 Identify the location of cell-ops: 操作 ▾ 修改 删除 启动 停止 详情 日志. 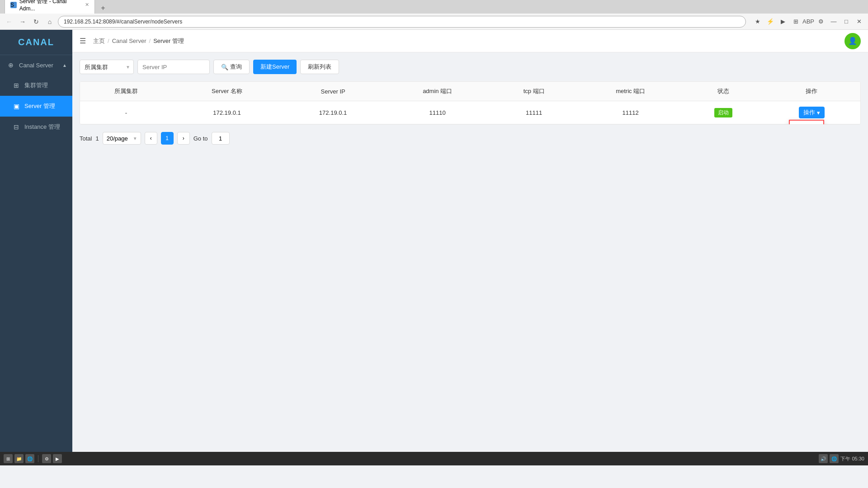
(811, 113).